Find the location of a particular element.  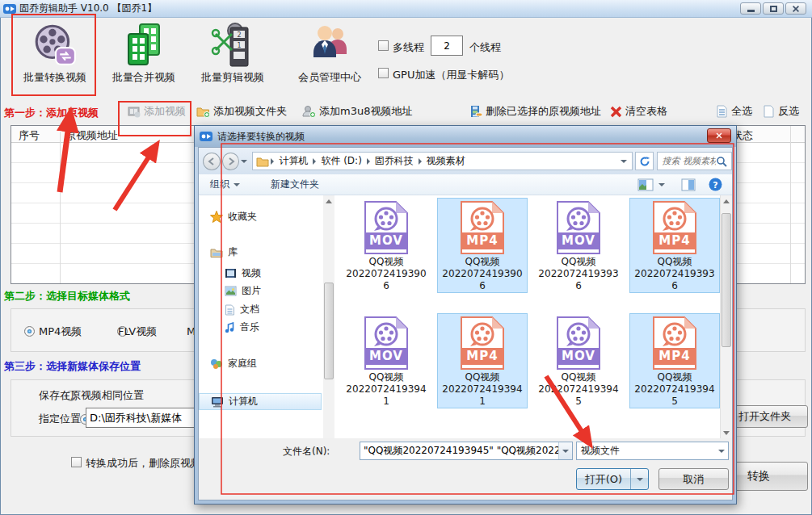

multithread-checkbox is located at coordinates (383, 45).